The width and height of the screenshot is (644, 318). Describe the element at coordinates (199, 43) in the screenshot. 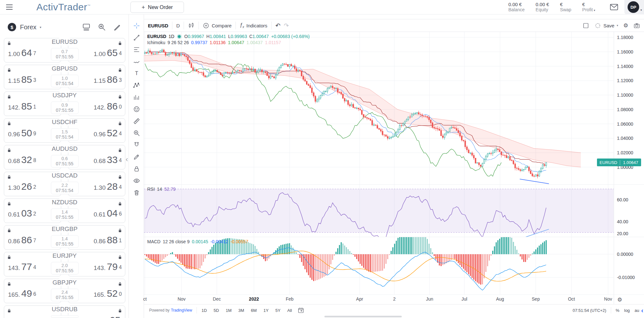

I see `legend-value: 0.99737` at that location.